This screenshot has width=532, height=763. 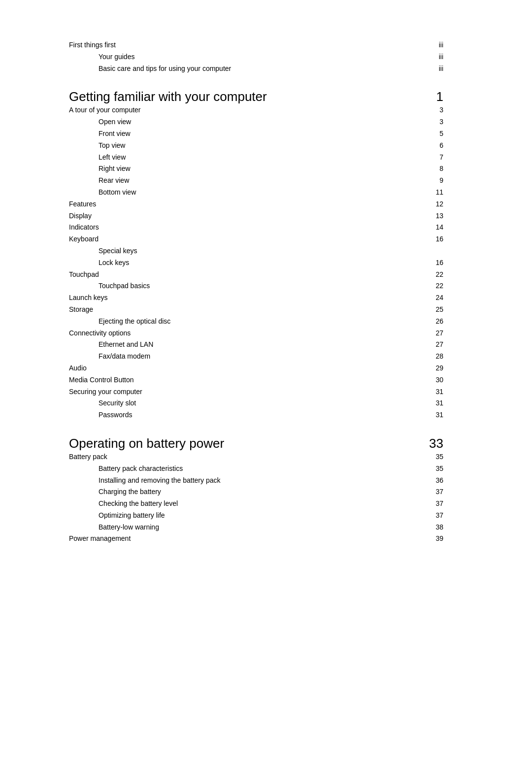 What do you see at coordinates (256, 392) in the screenshot?
I see `toc-entry: Securing your computer31` at bounding box center [256, 392].